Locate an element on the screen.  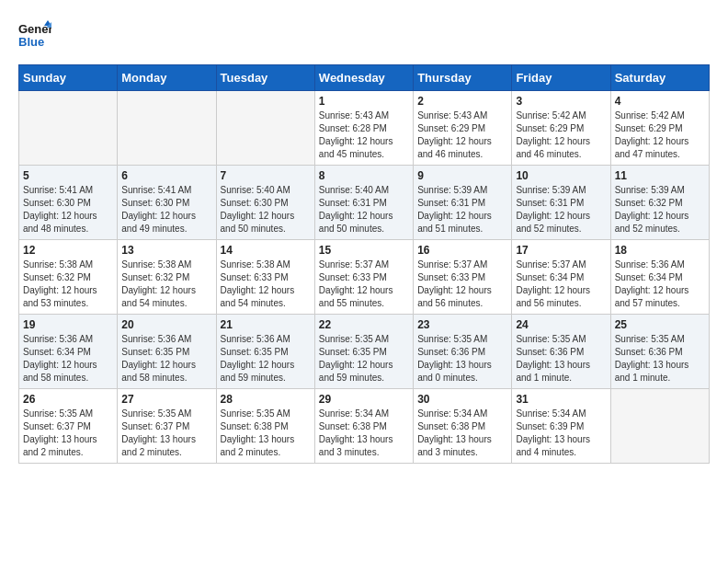
calendar-cell: 28Sunrise: 5:35 AM Sunset: 6:38 PM Dayli… is located at coordinates (265, 427).